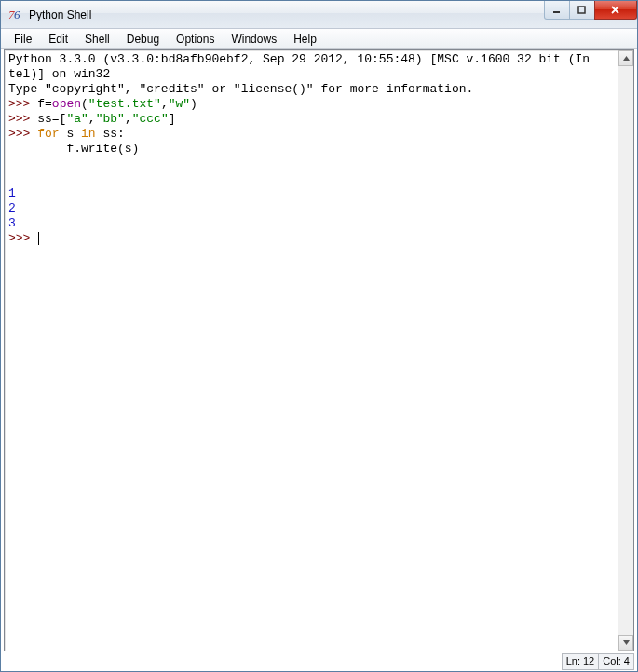 This screenshot has height=672, width=638. Describe the element at coordinates (557, 10) in the screenshot. I see `minimize-button` at that location.